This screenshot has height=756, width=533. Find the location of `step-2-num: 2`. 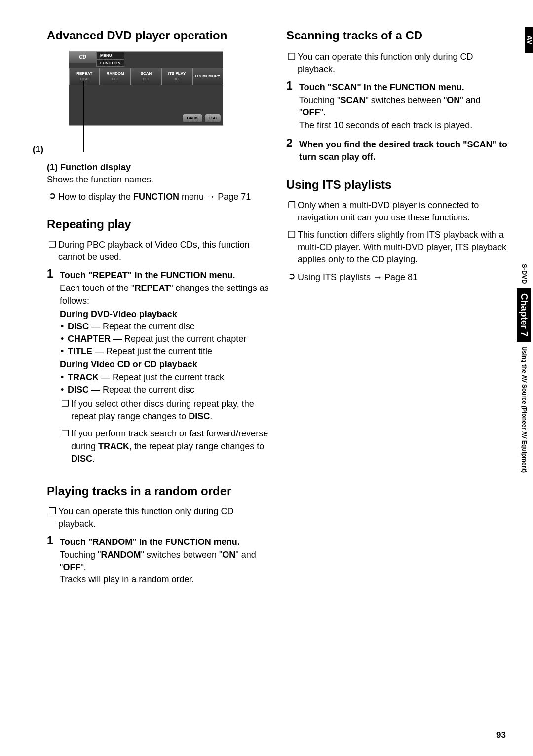

step-2-num: 2 is located at coordinates (293, 151).